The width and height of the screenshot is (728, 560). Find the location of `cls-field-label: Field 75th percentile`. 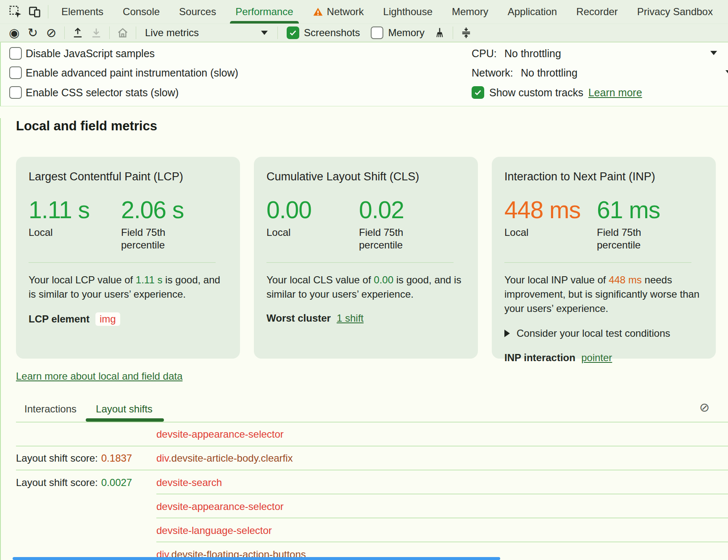

cls-field-label: Field 75th percentile is located at coordinates (393, 239).